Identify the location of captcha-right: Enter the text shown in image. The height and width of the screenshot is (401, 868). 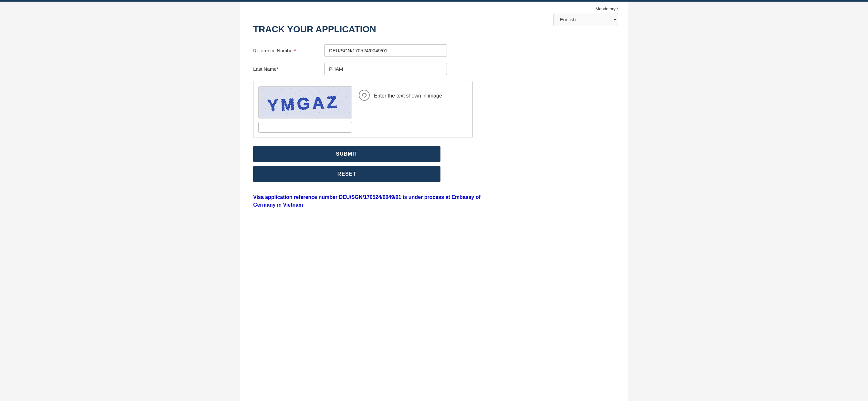
(400, 94).